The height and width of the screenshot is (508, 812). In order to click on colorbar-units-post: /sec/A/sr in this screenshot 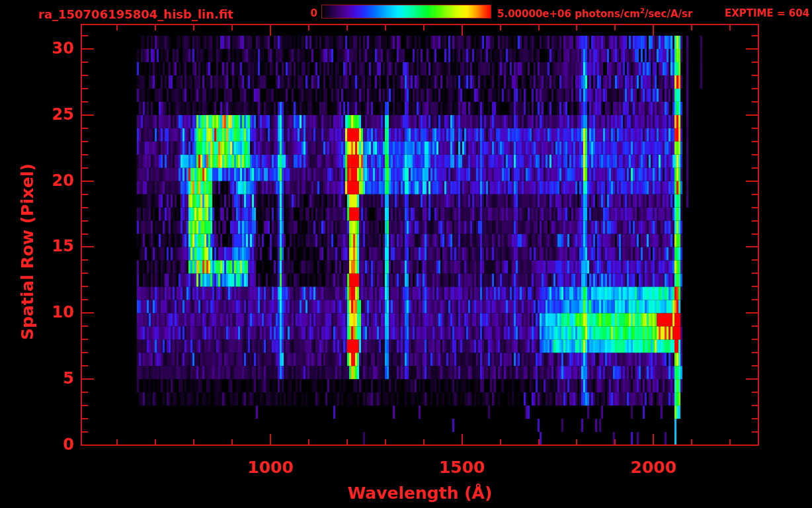, I will do `click(669, 14)`.